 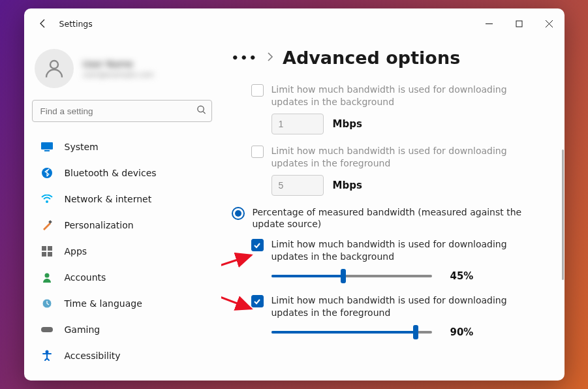 What do you see at coordinates (47, 330) in the screenshot?
I see `gamepad-icon` at bounding box center [47, 330].